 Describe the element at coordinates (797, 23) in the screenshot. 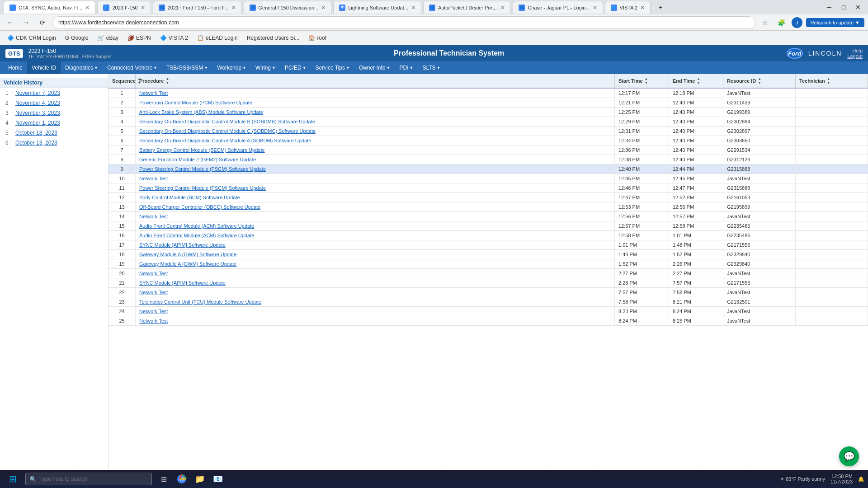

I see `profile-button: J` at that location.